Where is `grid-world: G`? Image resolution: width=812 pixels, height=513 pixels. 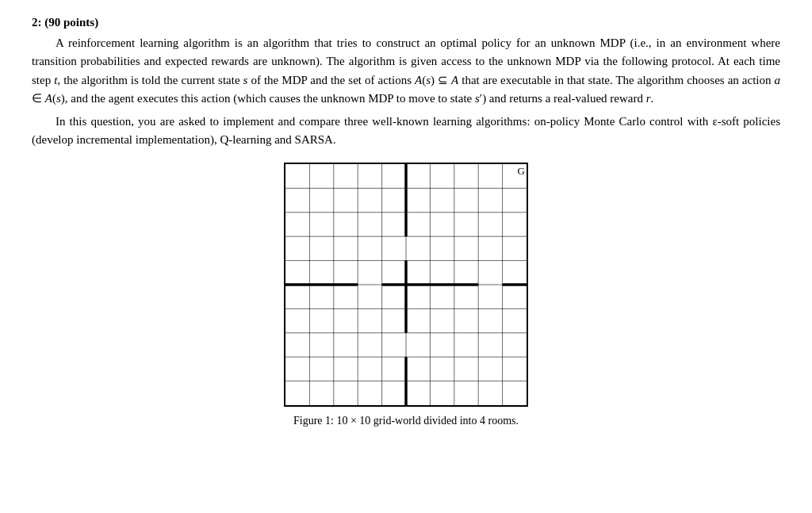
grid-world: G is located at coordinates (406, 285).